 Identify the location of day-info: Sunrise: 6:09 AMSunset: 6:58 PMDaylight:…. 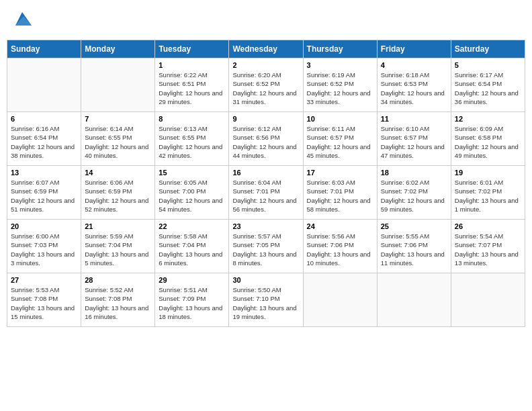
(488, 142).